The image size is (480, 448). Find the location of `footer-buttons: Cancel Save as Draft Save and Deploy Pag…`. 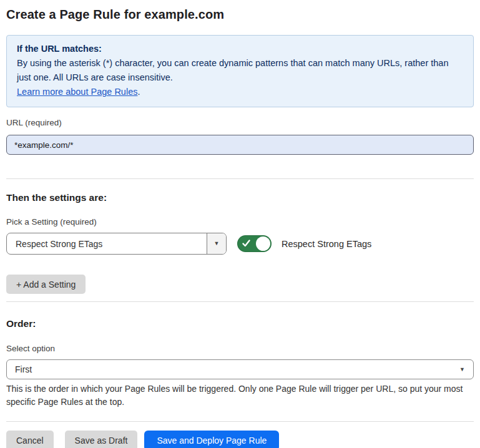

footer-buttons: Cancel Save as Draft Save and Deploy Pag… is located at coordinates (240, 439).